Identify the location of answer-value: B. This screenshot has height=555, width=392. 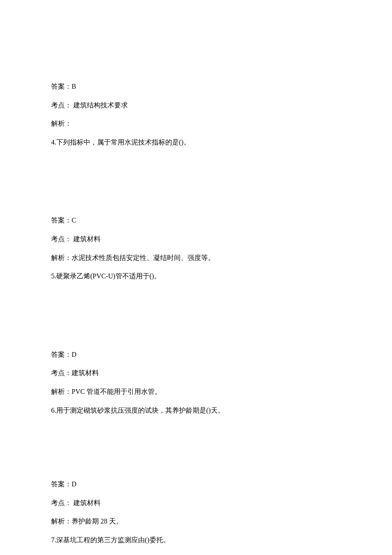
(74, 86).